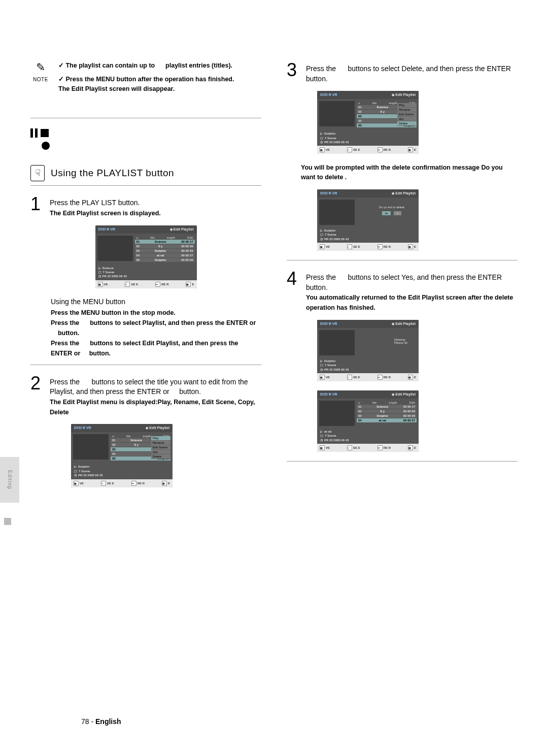  I want to click on step3-a: Press the, so click(321, 69).